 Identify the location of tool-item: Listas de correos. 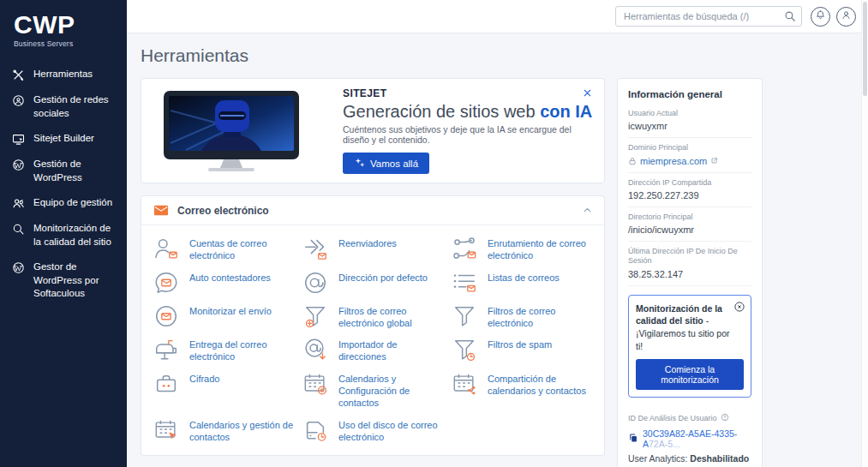
(522, 283).